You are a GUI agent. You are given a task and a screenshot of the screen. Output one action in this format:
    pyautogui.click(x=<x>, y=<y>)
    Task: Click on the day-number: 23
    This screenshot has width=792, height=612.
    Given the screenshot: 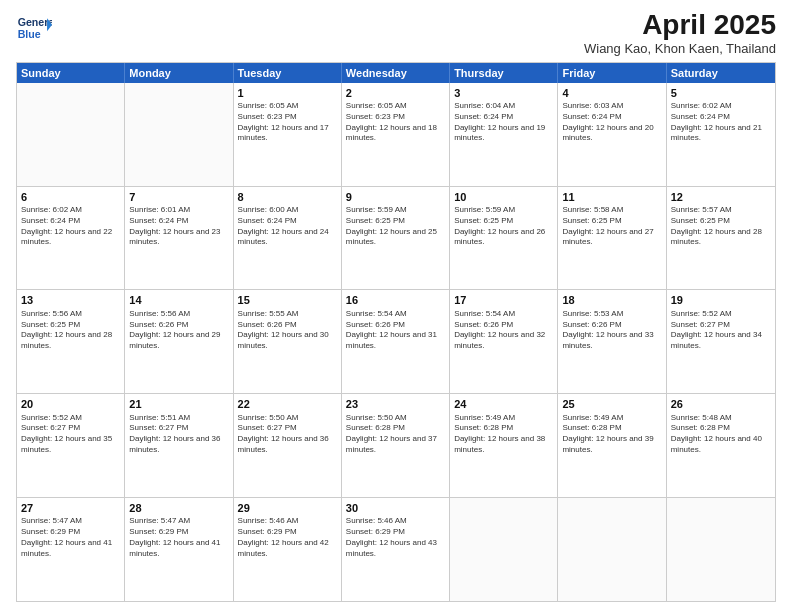 What is the action you would take?
    pyautogui.click(x=396, y=404)
    